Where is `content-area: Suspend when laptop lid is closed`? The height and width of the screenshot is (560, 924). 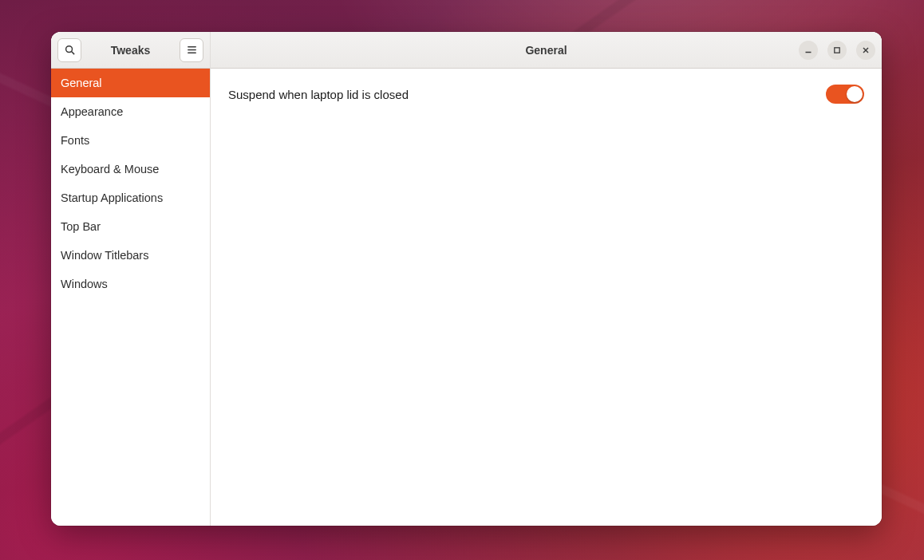 content-area: Suspend when laptop lid is closed is located at coordinates (546, 94).